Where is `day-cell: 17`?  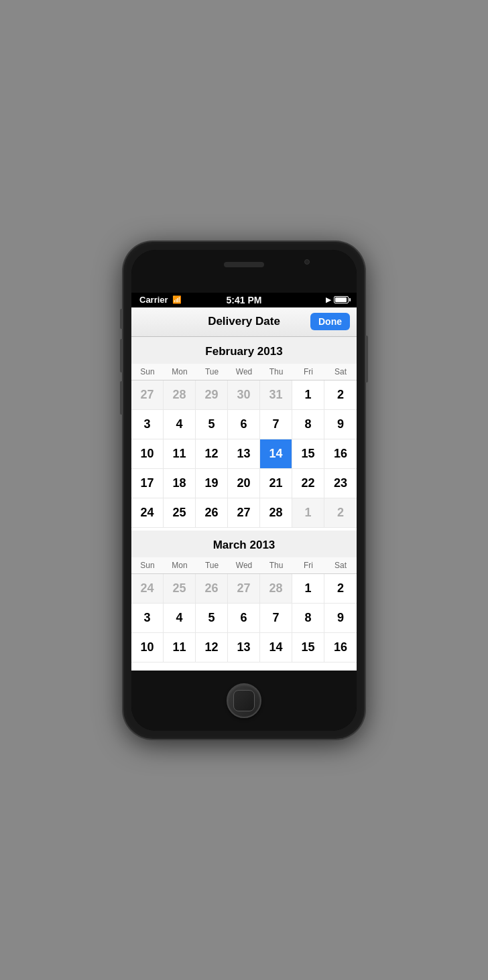 day-cell: 17 is located at coordinates (147, 484).